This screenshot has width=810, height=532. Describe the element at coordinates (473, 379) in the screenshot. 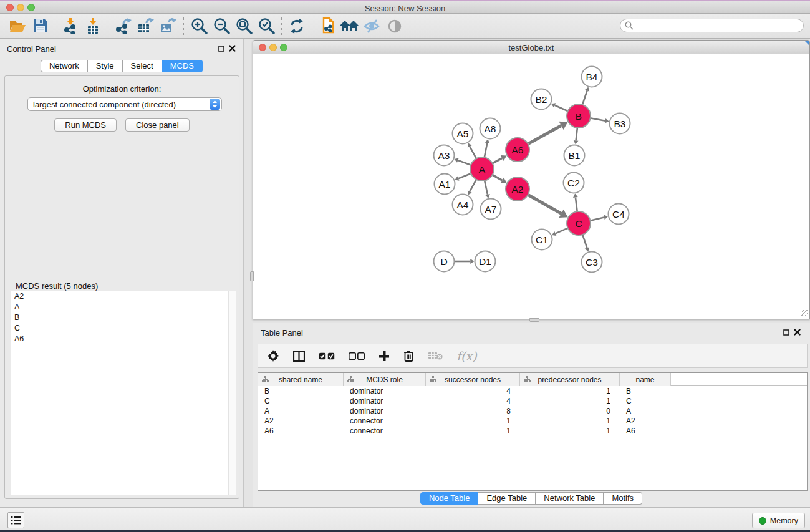

I see `column-header-successor-nodes: successor nodes` at that location.